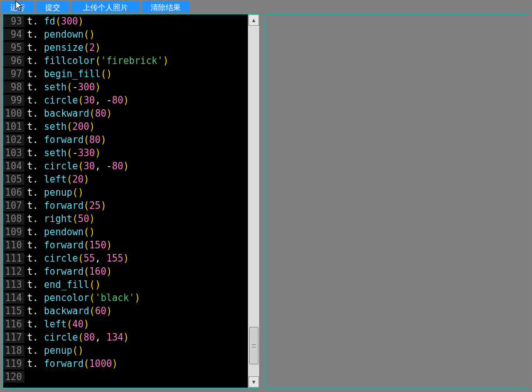 The width and height of the screenshot is (532, 392). What do you see at coordinates (131, 206) in the screenshot?
I see `code-line: 107t. forward(25)` at bounding box center [131, 206].